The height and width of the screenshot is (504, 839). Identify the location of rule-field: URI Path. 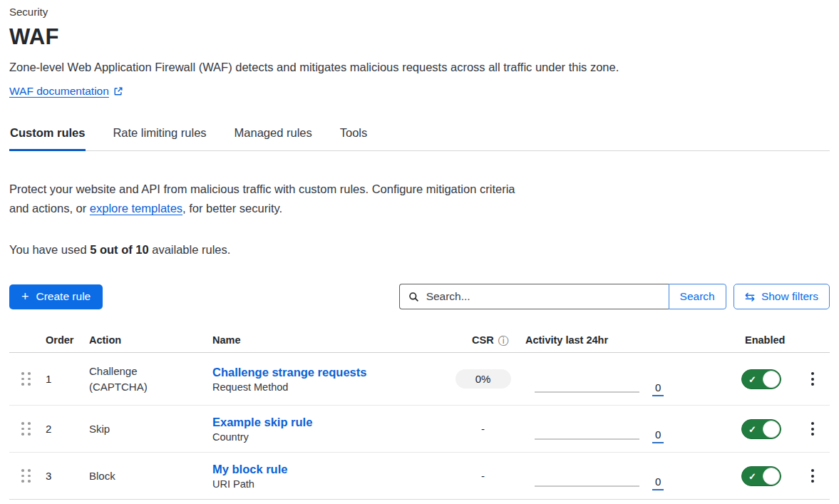
(331, 484).